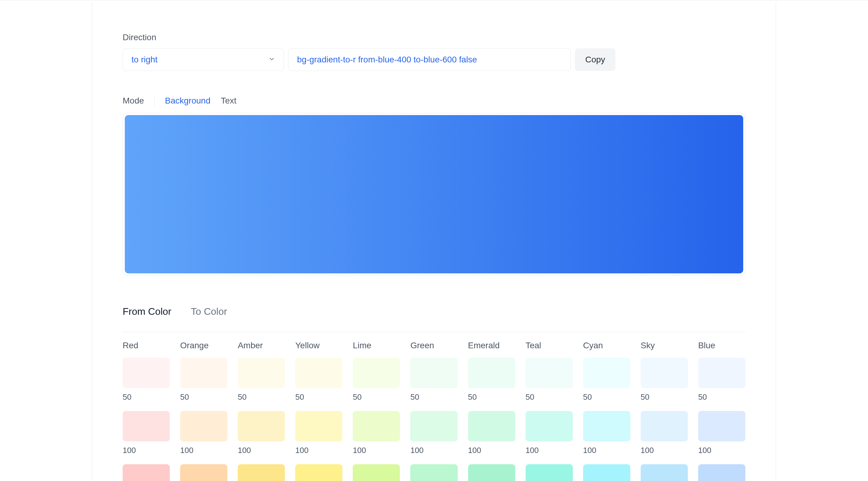 This screenshot has height=481, width=868. I want to click on tab-from-color: From Color, so click(147, 311).